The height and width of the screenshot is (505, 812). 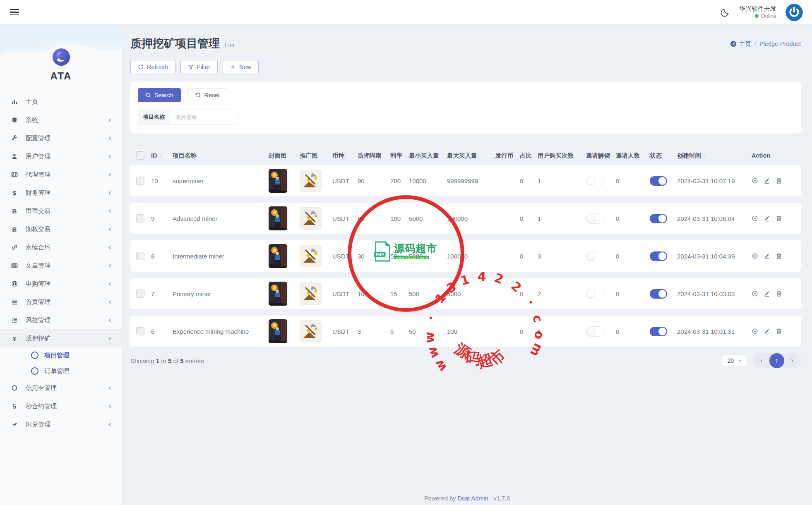 What do you see at coordinates (61, 371) in the screenshot?
I see `sidebar-subitem-1: 订单管理` at bounding box center [61, 371].